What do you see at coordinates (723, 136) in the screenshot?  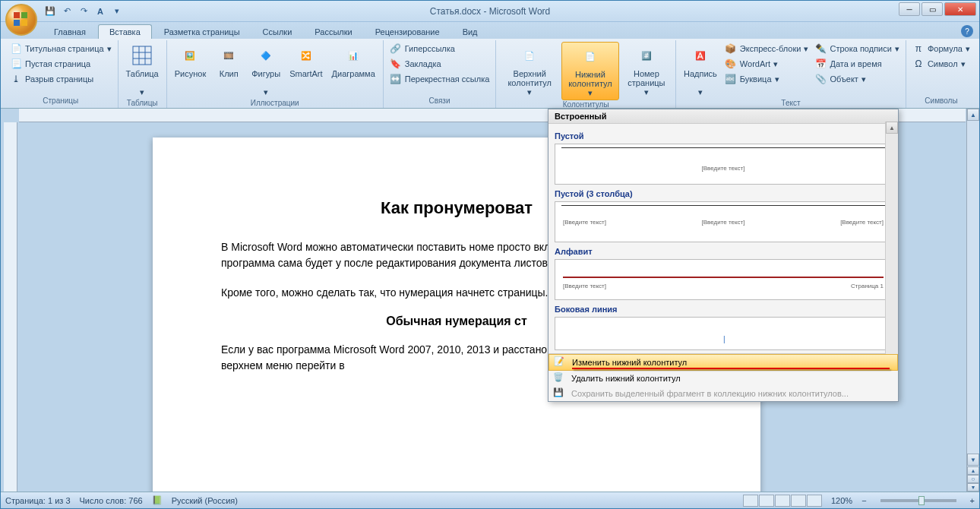 I see `gallery-item-label: Пустой` at bounding box center [723, 136].